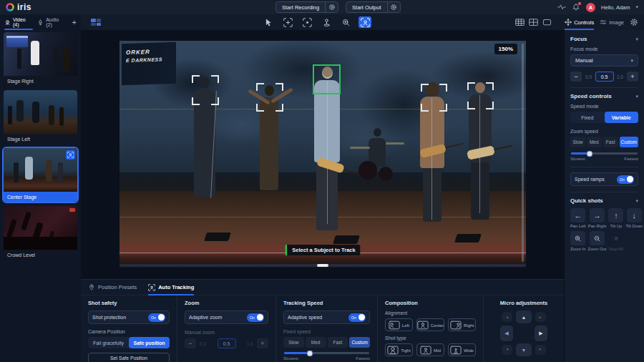 The width and height of the screenshot is (644, 362). I want to click on zoom-speed-slider, so click(604, 153).